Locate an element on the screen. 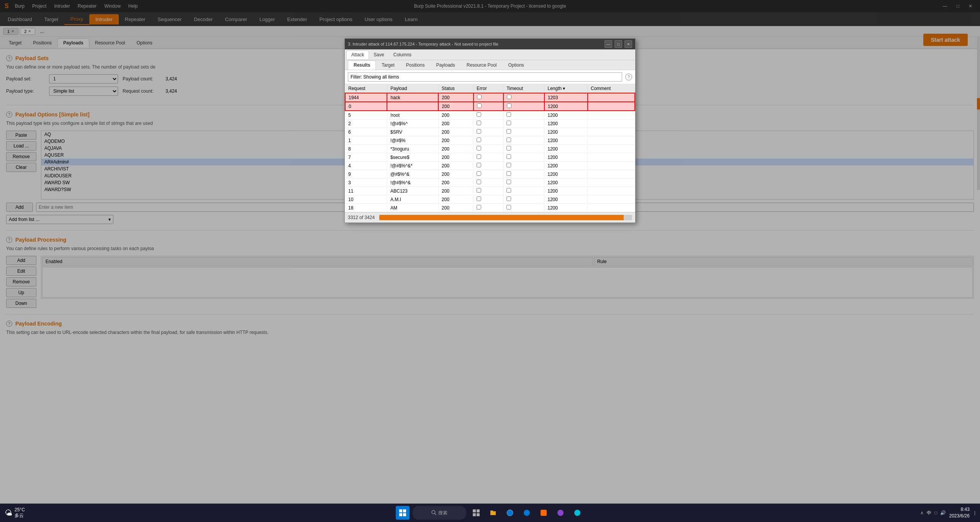 This screenshot has width=980, height=522. table-row: 3 !@#$%^& 200 1200 is located at coordinates (490, 183).